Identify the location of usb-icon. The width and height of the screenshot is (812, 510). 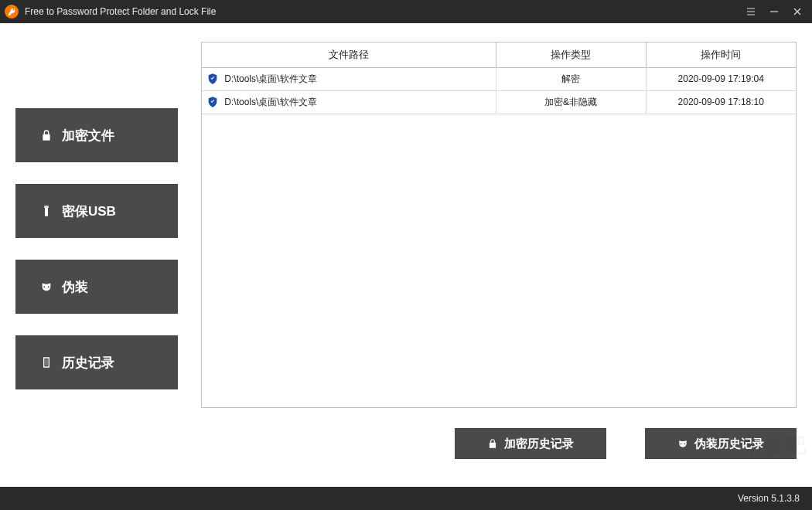
(46, 211).